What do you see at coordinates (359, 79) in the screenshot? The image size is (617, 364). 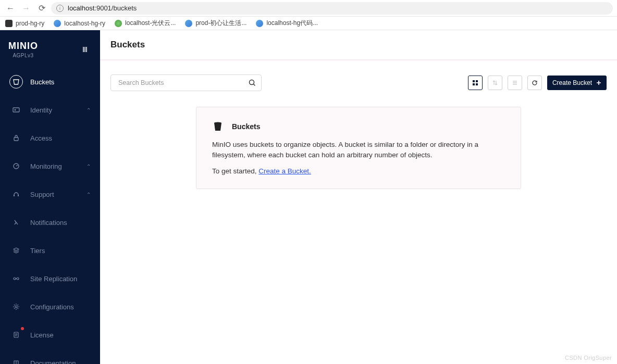 I see `toolbar: Create Bucket` at bounding box center [359, 79].